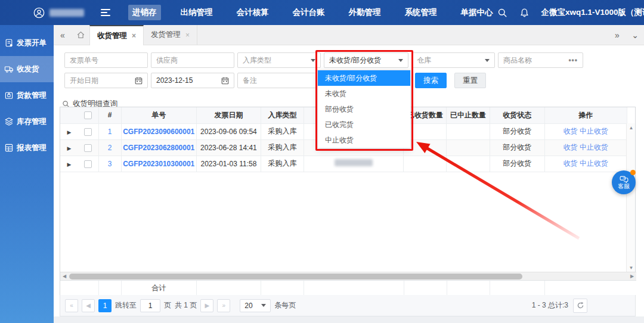 The width and height of the screenshot is (644, 323). What do you see at coordinates (285, 305) in the screenshot?
I see `page-size-unit-label: 条每页` at bounding box center [285, 305].